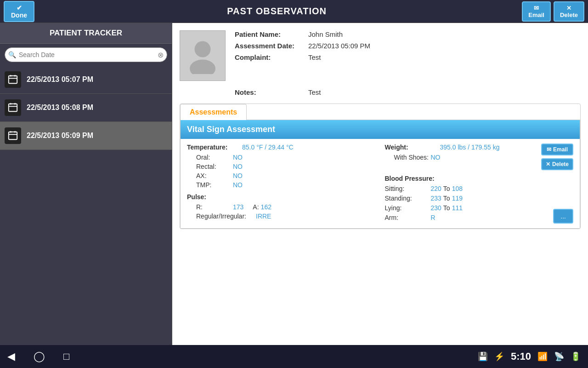 This screenshot has height=368, width=588. What do you see at coordinates (203, 56) in the screenshot?
I see `patient-avatar` at bounding box center [203, 56].